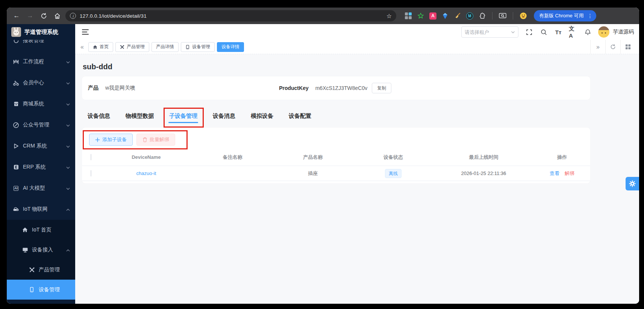  I want to click on url-text: 127.0.0.1/iot/device/detail/31, so click(113, 16).